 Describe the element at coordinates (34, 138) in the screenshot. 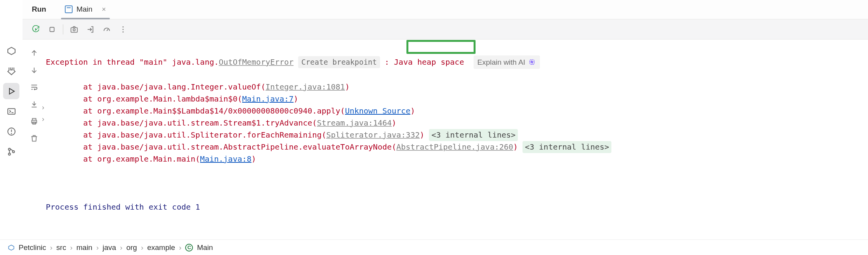

I see `clear-all-button` at that location.